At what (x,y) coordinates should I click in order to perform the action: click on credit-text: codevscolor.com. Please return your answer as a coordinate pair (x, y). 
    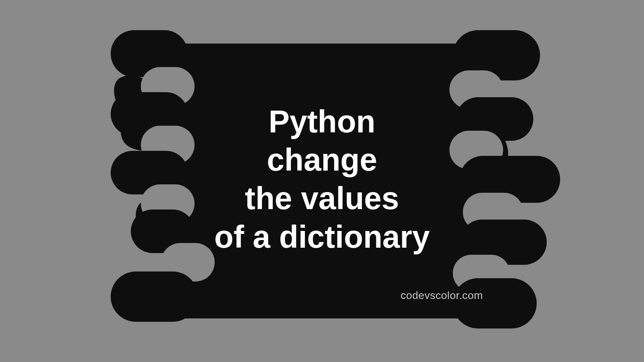
    Looking at the image, I should click on (442, 296).